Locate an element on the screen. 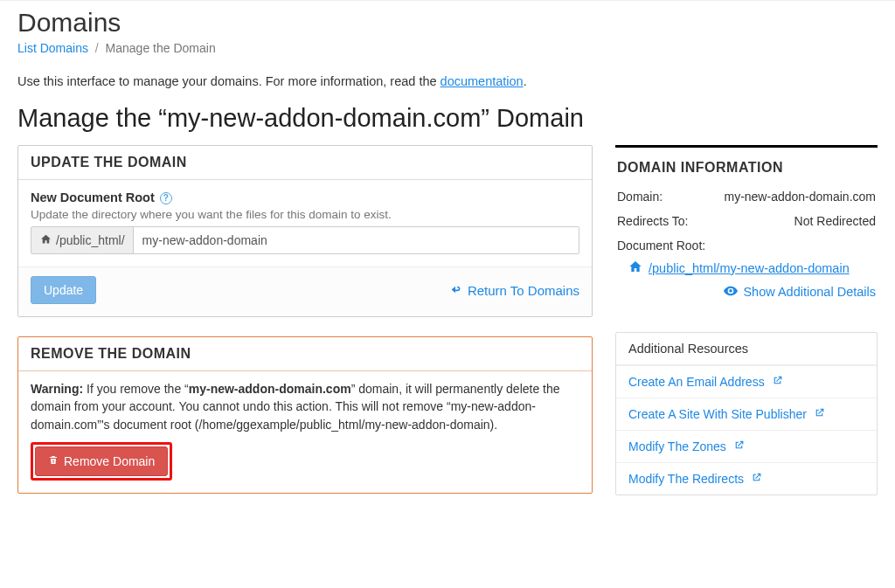  trash-icon is located at coordinates (53, 461).